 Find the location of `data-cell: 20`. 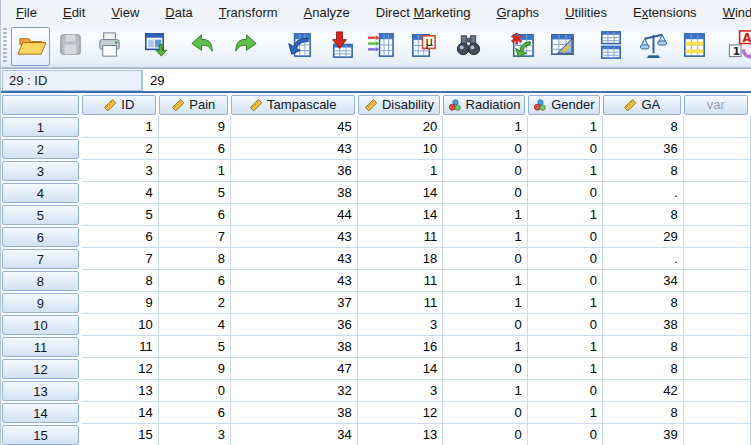

data-cell: 20 is located at coordinates (401, 127).